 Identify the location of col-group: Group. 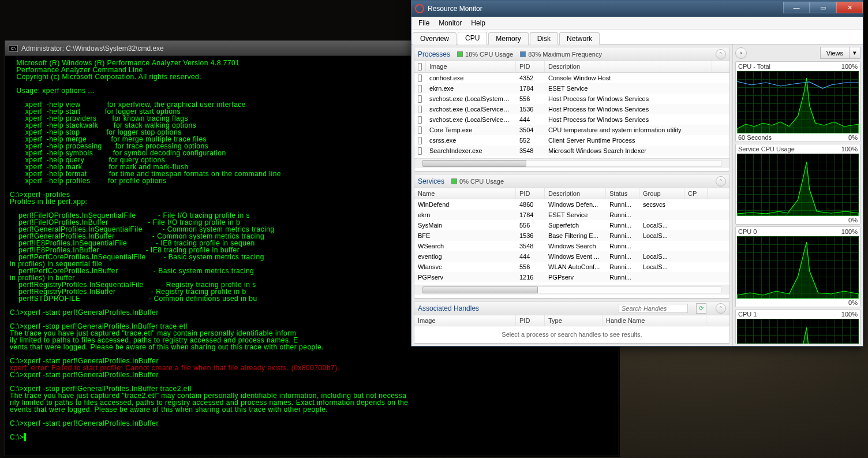
(662, 193).